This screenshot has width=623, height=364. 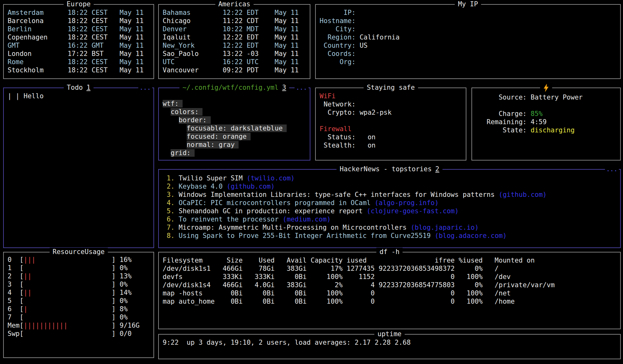 I want to click on resource-meter-row: Mem[||||||||||| ] 9/16G, so click(x=78, y=325).